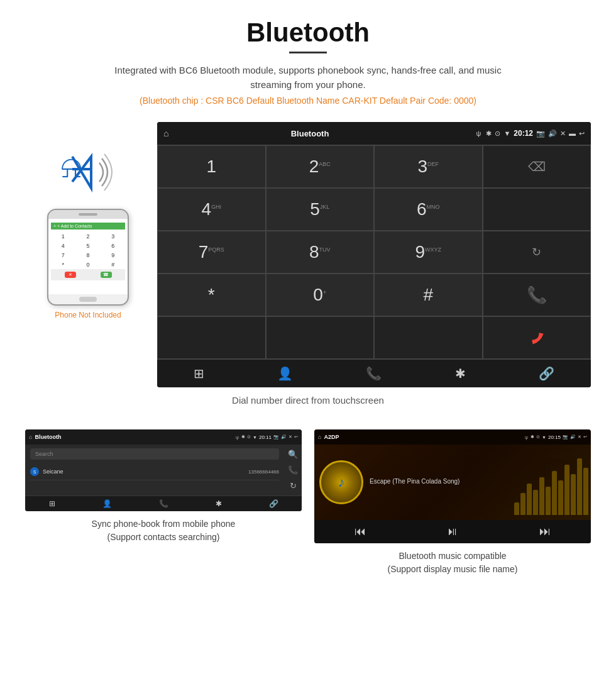 This screenshot has height=686, width=616. What do you see at coordinates (374, 373) in the screenshot?
I see `car-nav-bar: ⊞ 👤 📞 ✱ 🔗` at bounding box center [374, 373].